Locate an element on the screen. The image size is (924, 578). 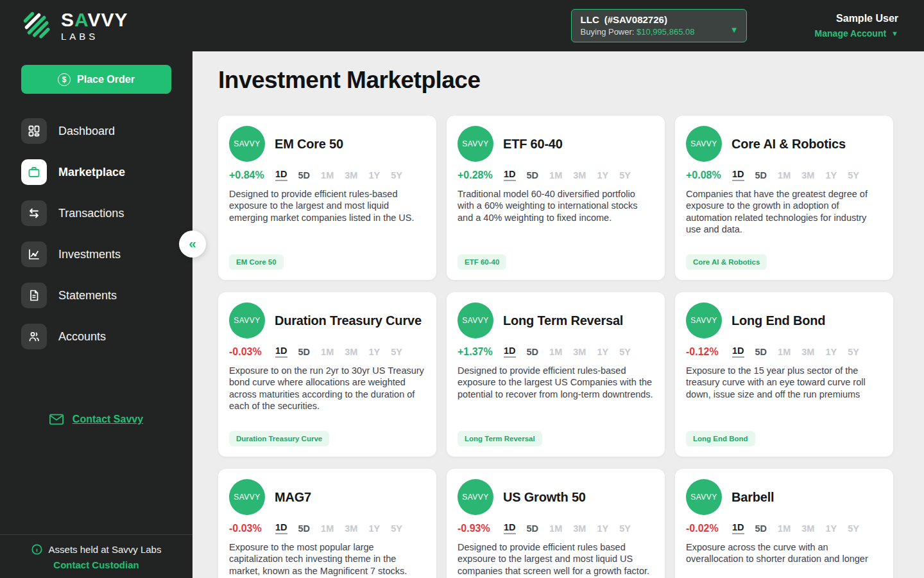
fund-tag: Long End Bond is located at coordinates (721, 439).